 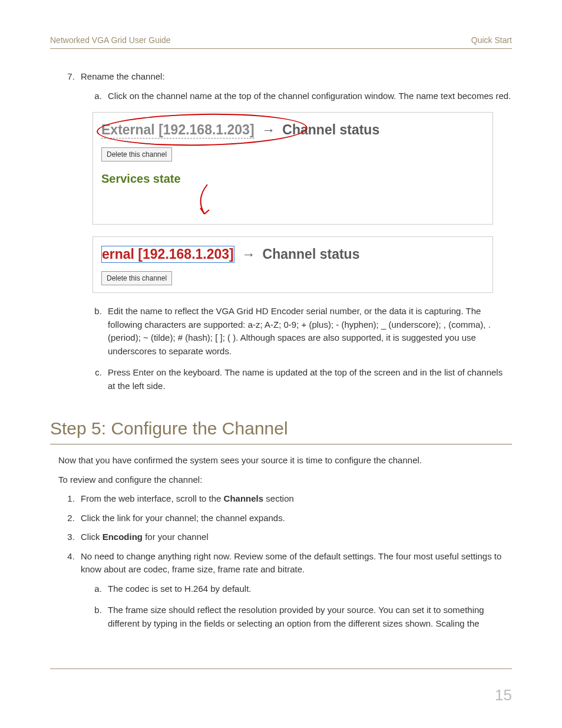 What do you see at coordinates (176, 536) in the screenshot?
I see `text: for your channel` at bounding box center [176, 536].